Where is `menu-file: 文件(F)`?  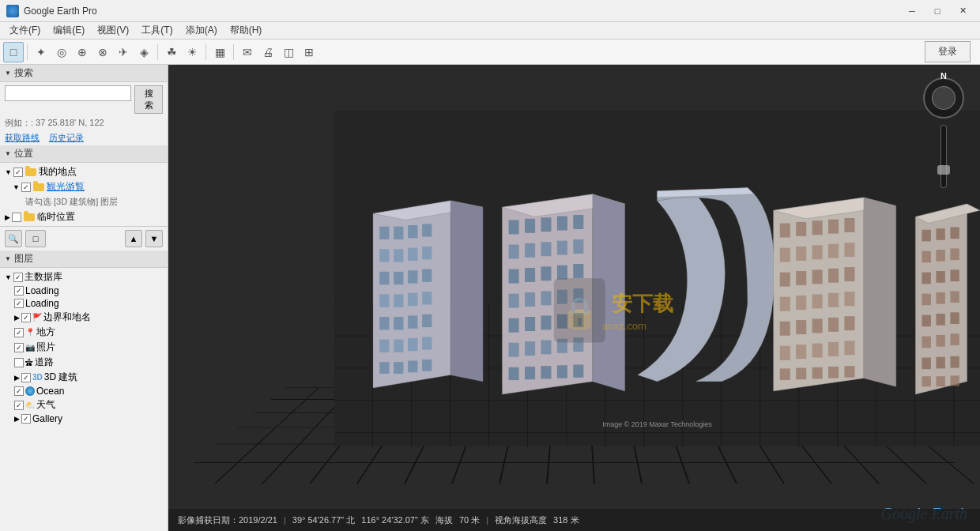
menu-file: 文件(F) is located at coordinates (25, 30).